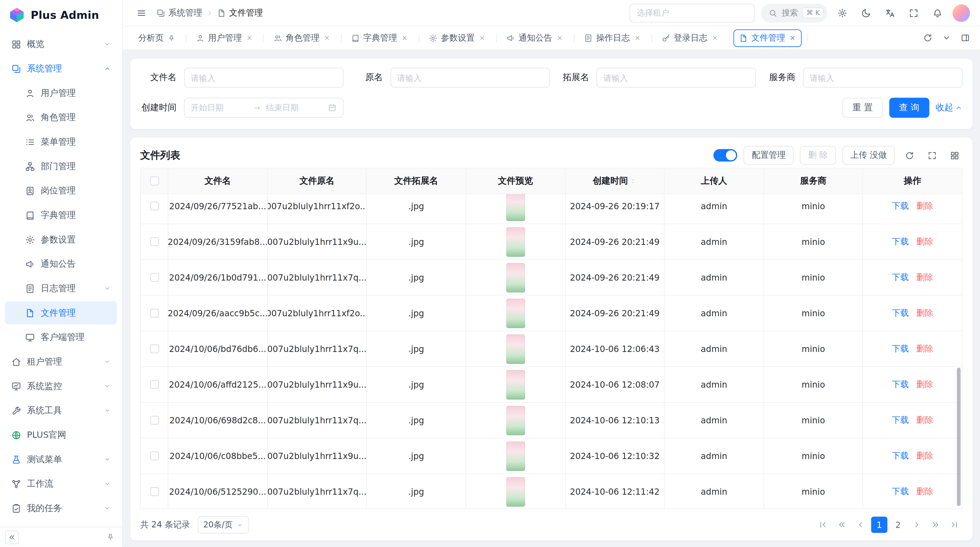 The width and height of the screenshot is (980, 547). What do you see at coordinates (61, 69) in the screenshot?
I see `sidebar-item: 系统管理` at bounding box center [61, 69].